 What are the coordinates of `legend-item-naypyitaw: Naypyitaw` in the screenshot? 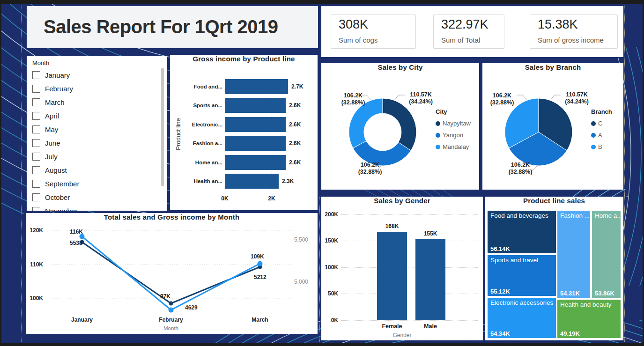 It's located at (453, 124).